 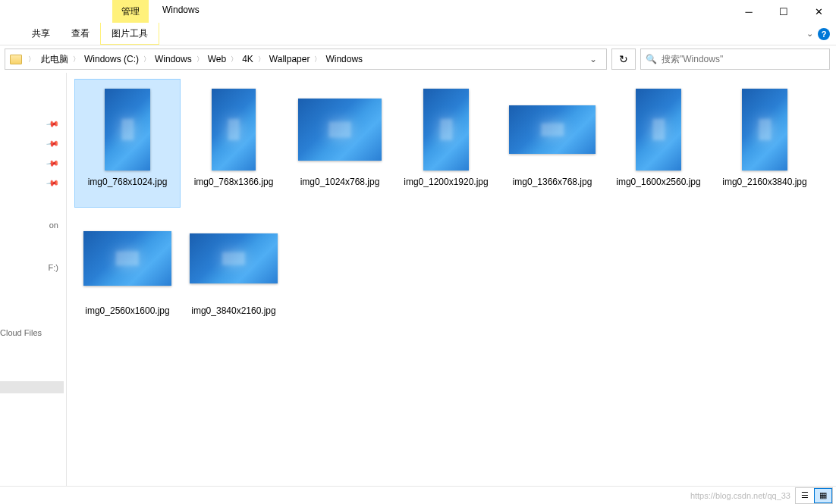 I want to click on folder-icon, so click(x=16, y=59).